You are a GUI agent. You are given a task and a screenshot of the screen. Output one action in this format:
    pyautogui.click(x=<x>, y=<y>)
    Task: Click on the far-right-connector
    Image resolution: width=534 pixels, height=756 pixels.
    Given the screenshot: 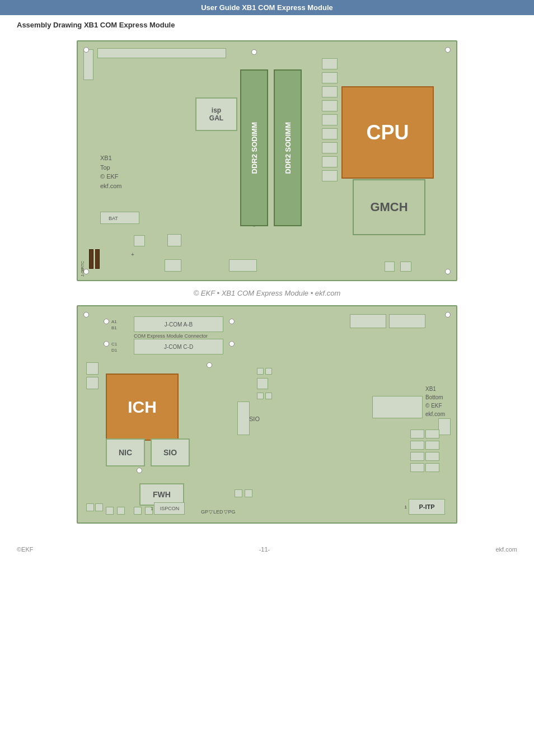 What is the action you would take?
    pyautogui.click(x=444, y=427)
    